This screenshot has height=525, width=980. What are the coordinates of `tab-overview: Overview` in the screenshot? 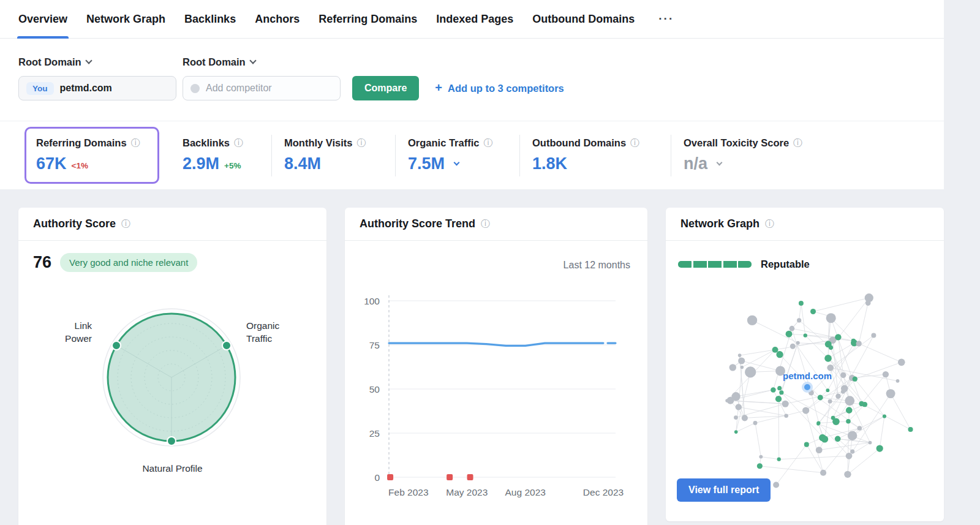 It's located at (43, 20).